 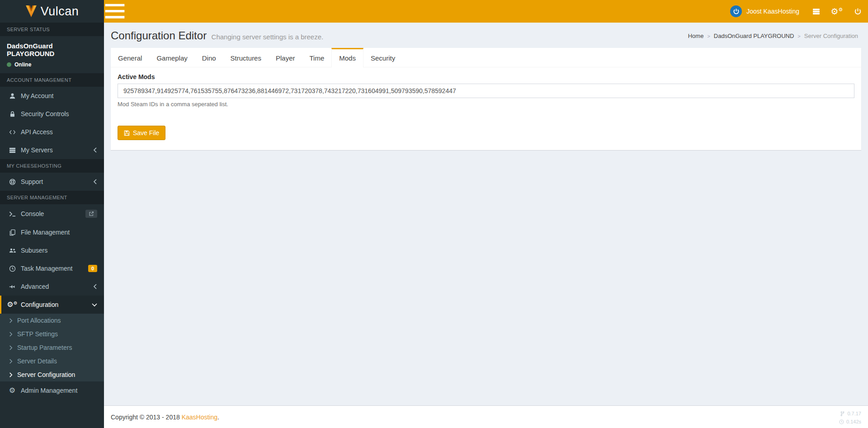 I want to click on online-status-dot, so click(x=9, y=65).